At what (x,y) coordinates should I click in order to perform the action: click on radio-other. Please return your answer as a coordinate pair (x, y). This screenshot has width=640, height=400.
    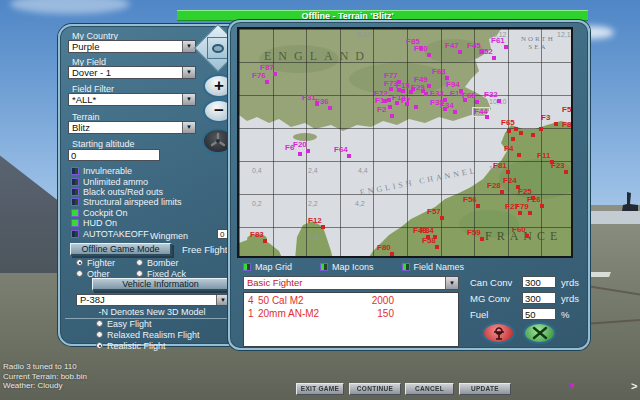
    Looking at the image, I should click on (80, 274).